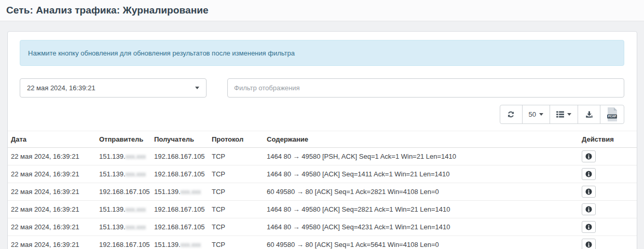 This screenshot has width=644, height=249. Describe the element at coordinates (421, 174) in the screenshot. I see `row-content: 1464 80 → 49580 [ACK] Seq=1411 Ack=1 Win…` at that location.